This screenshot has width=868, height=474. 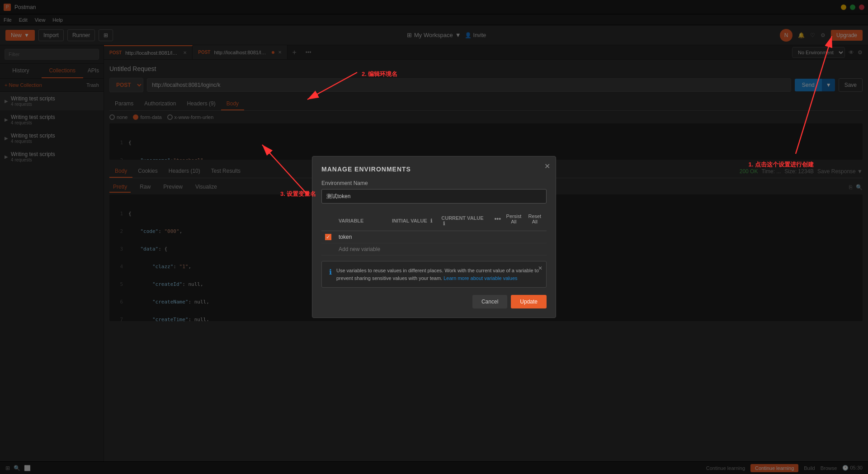 I want to click on initial-value-cell, so click(x=413, y=237).